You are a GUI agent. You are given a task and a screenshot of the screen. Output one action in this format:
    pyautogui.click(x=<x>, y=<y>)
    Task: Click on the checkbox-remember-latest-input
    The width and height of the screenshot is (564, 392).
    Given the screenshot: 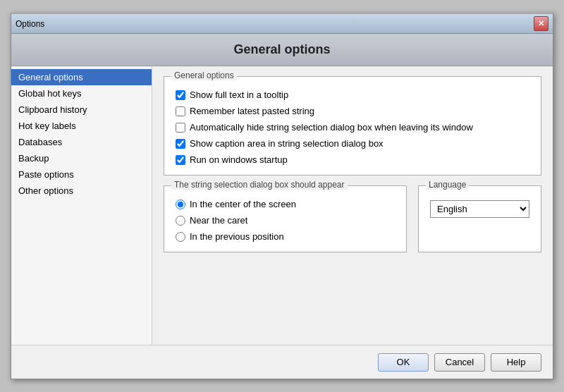 What is the action you would take?
    pyautogui.click(x=180, y=111)
    